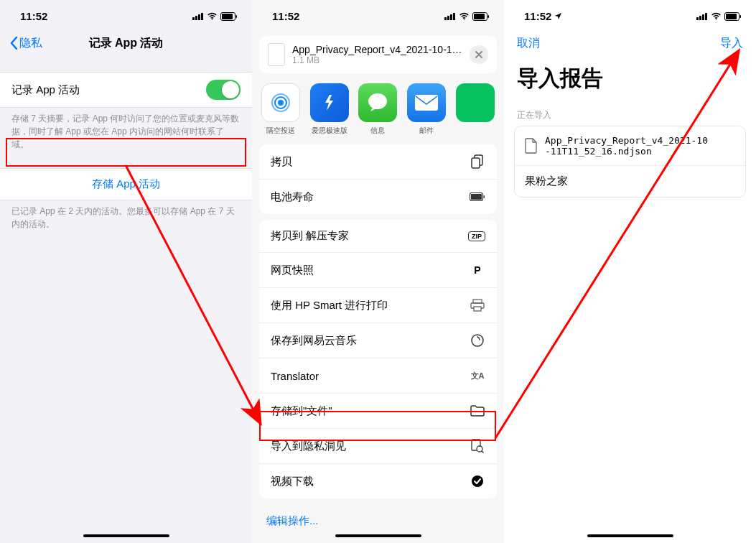  Describe the element at coordinates (281, 109) in the screenshot. I see `share-airdrop: 隔空投送` at that location.